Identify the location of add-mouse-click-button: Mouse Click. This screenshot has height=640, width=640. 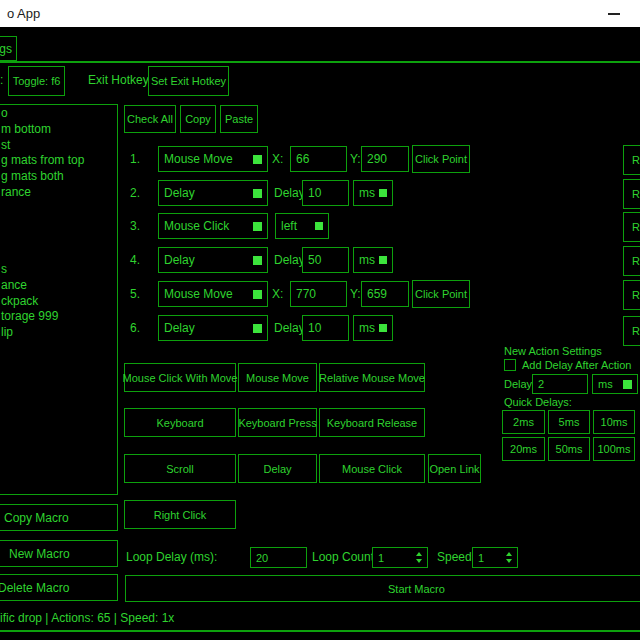
(372, 468).